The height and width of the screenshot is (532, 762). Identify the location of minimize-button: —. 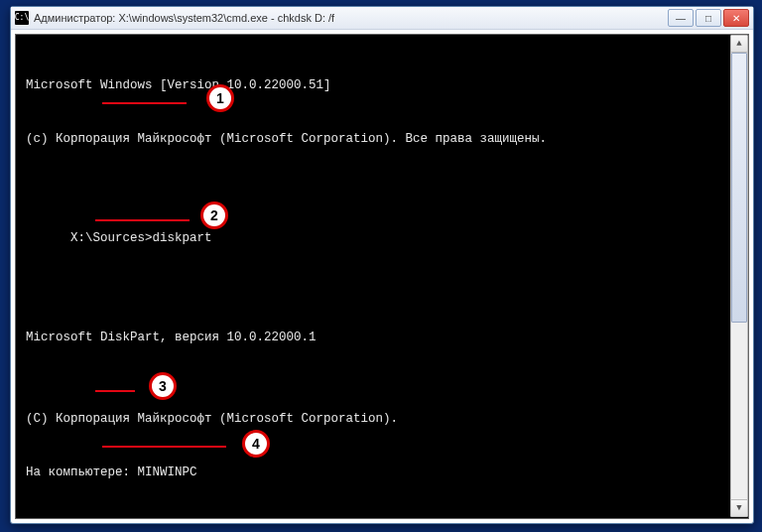
(681, 18).